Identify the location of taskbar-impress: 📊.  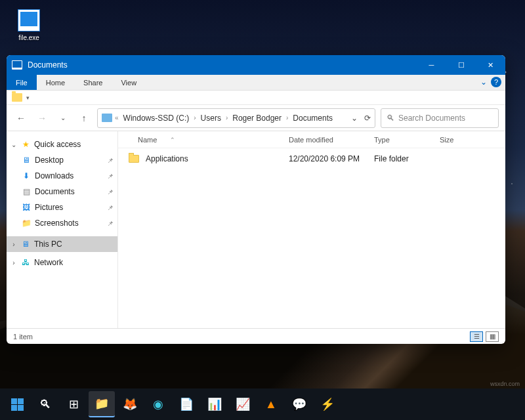
(215, 404).